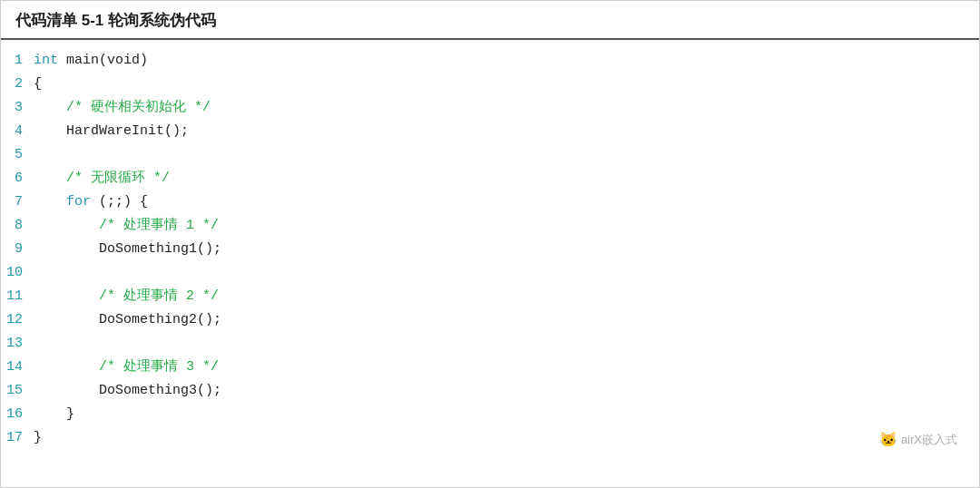 This screenshot has width=980, height=488. I want to click on code-line: 15 DoSomething3();, so click(490, 391).